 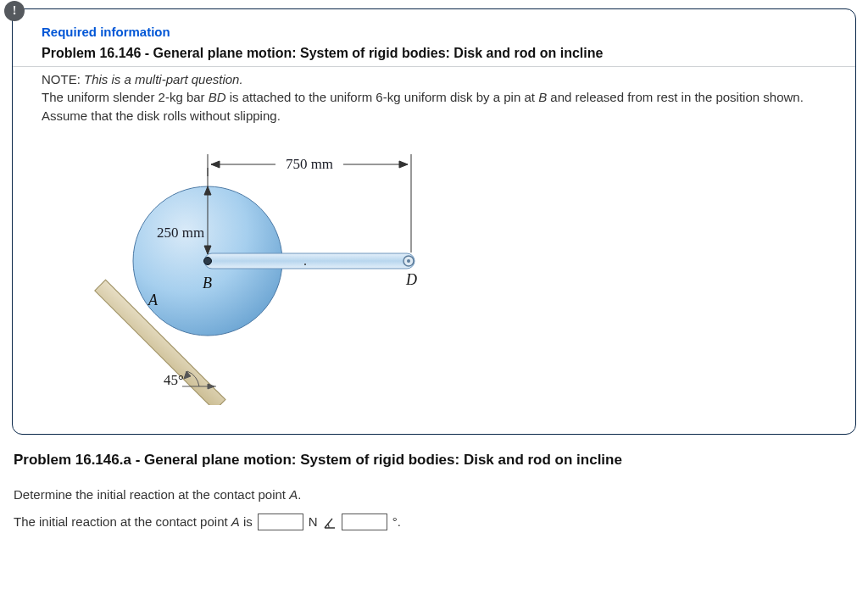 What do you see at coordinates (14, 11) in the screenshot?
I see `alert-icon: !` at bounding box center [14, 11].